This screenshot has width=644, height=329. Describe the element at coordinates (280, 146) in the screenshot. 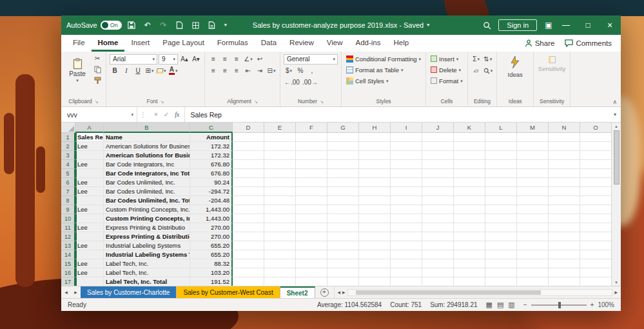

I see `cell-E2` at that location.